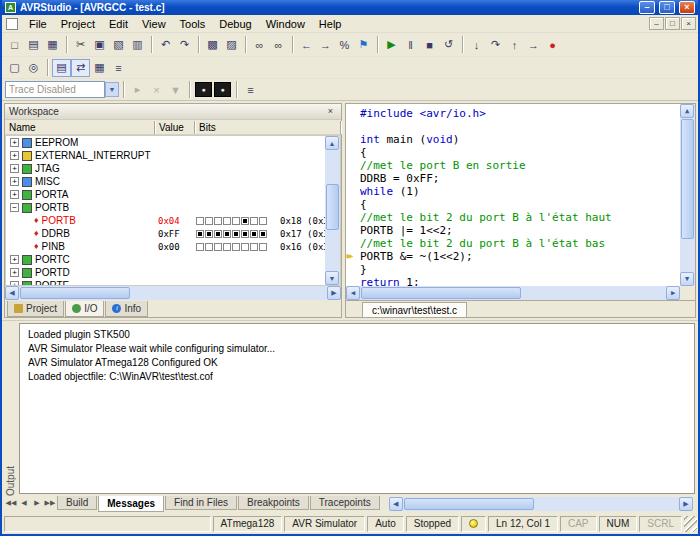  Describe the element at coordinates (534, 45) in the screenshot. I see `run-to-cursor-icon: →` at that location.